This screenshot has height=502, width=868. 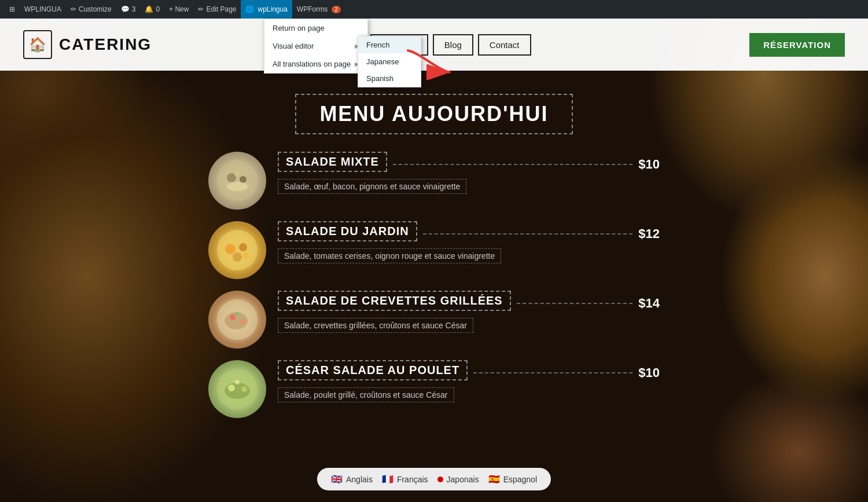 I want to click on site-logo: 🏠 CATERING, so click(x=87, y=45).